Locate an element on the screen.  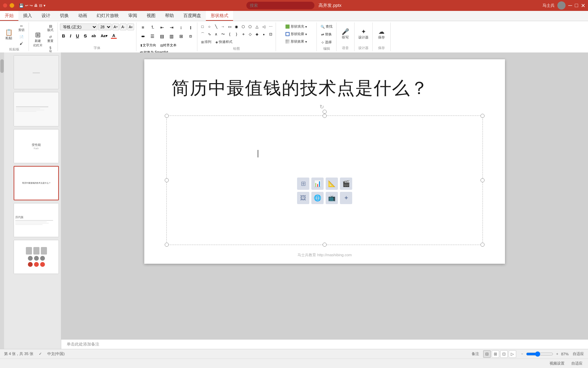
handle-bot-left is located at coordinates (167, 245).